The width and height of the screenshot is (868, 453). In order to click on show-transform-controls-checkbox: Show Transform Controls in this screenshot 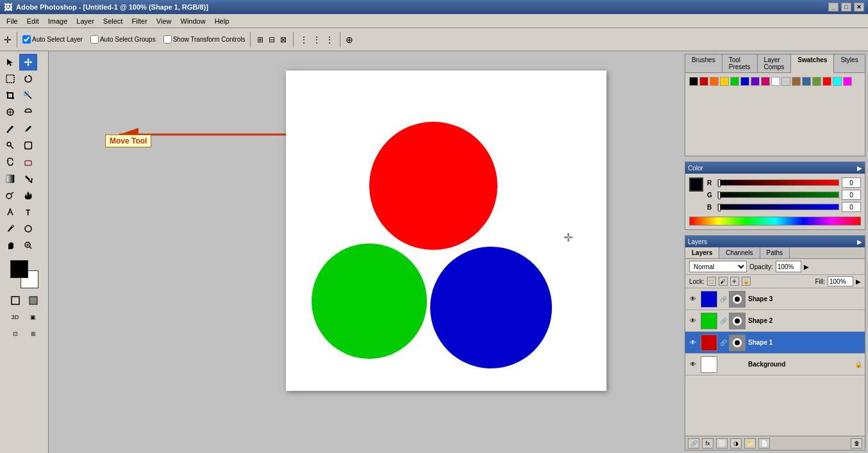, I will do `click(204, 40)`.